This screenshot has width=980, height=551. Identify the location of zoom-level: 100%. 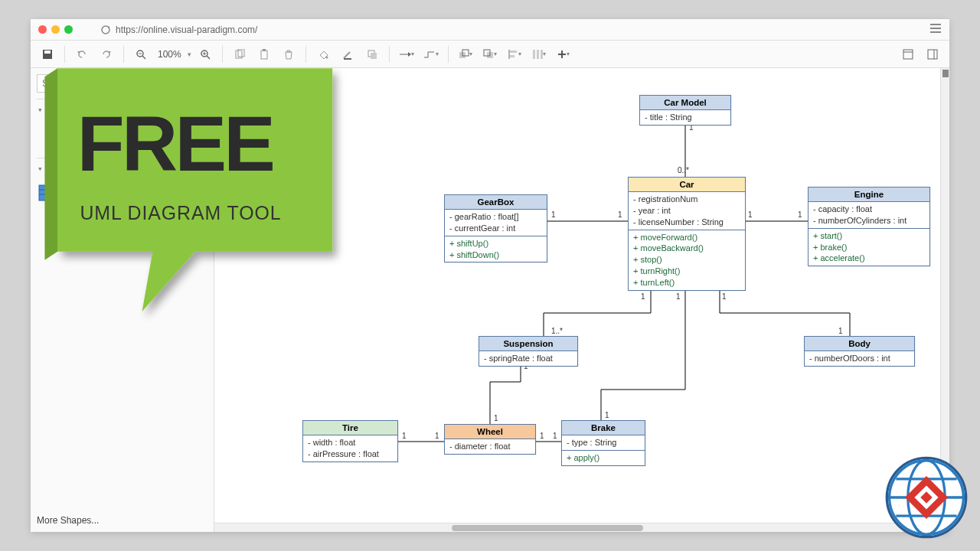
(170, 54).